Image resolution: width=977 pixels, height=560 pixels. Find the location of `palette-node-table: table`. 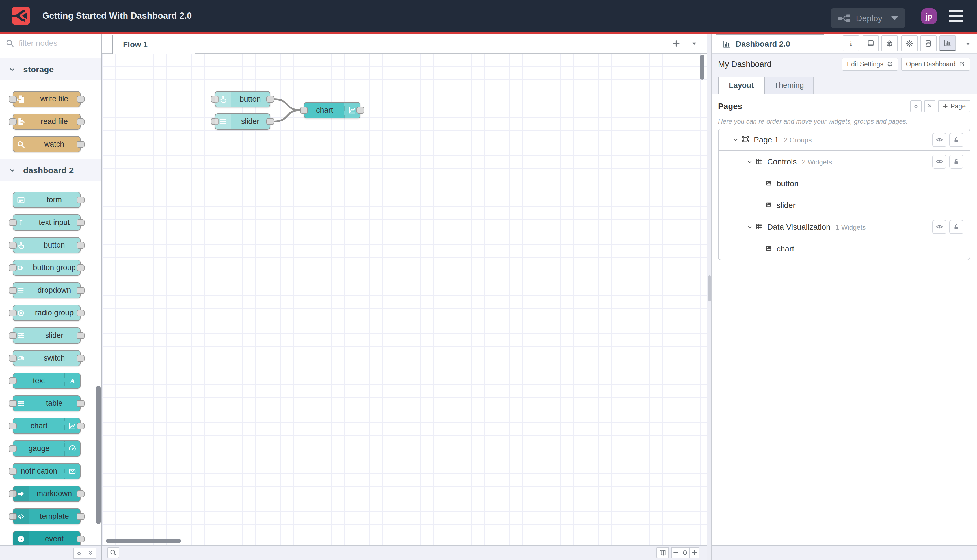

palette-node-table: table is located at coordinates (47, 403).